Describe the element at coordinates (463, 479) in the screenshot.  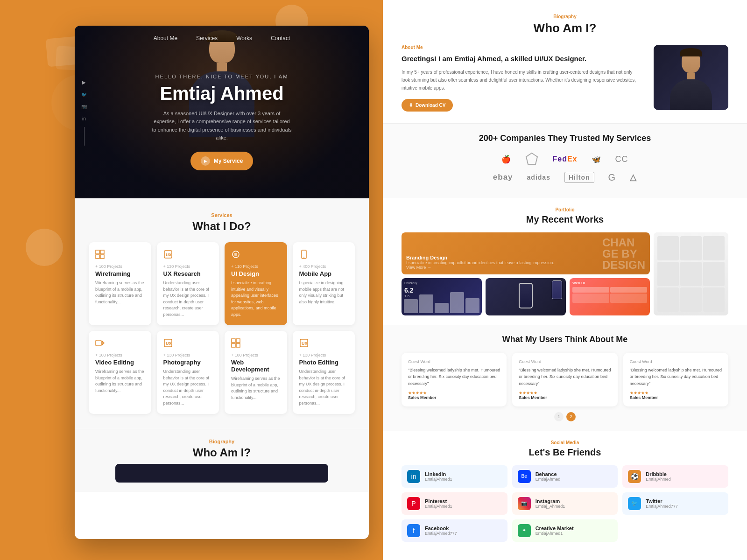
I see `linkedin-handle: EmtiajAhmed1` at that location.